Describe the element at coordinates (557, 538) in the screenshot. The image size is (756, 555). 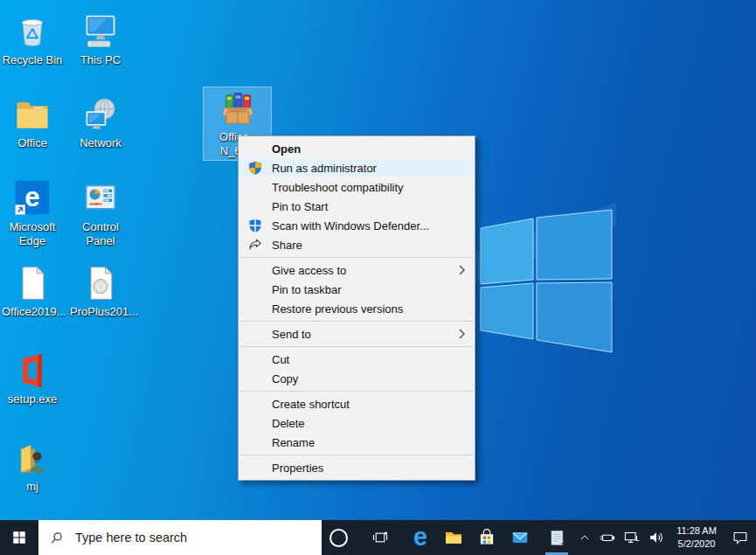
I see `notepad-button` at that location.